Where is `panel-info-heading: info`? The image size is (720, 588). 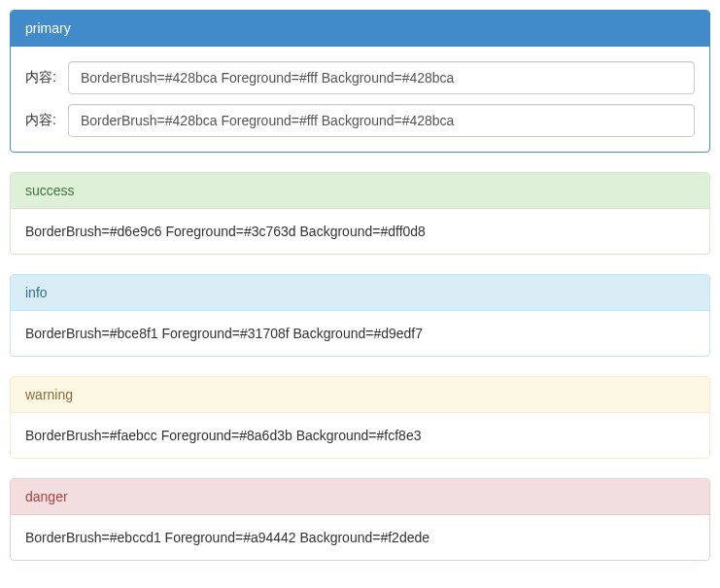 panel-info-heading: info is located at coordinates (360, 294).